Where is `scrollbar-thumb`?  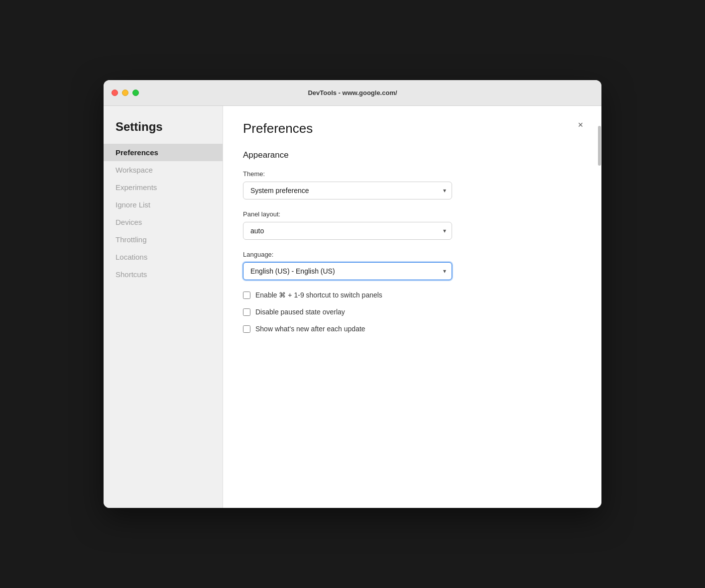
scrollbar-thumb is located at coordinates (599, 146).